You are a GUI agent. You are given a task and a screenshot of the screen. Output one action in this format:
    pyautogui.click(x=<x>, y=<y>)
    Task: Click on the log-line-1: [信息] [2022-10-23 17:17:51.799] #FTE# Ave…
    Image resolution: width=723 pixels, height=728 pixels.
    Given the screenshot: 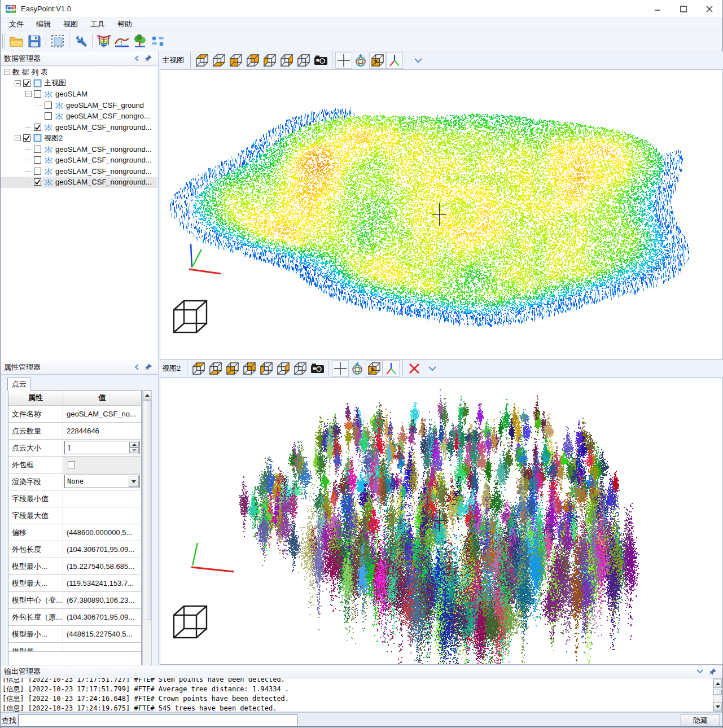 What is the action you would take?
    pyautogui.click(x=357, y=690)
    